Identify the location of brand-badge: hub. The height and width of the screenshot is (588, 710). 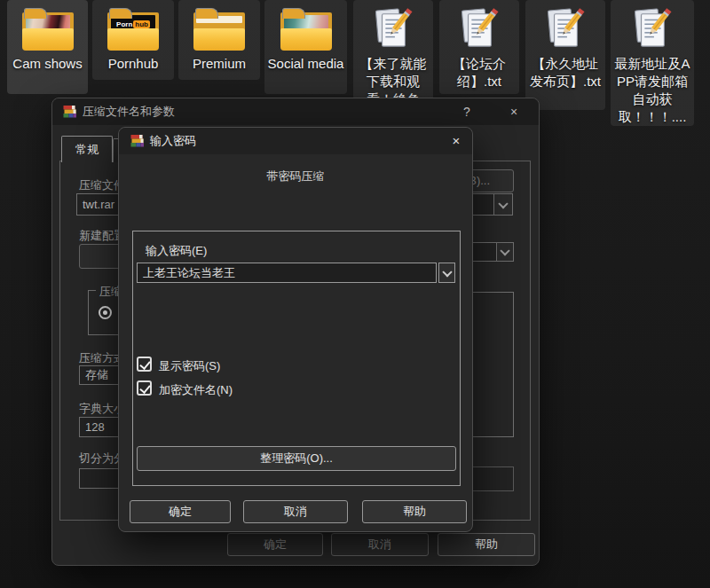
(142, 25).